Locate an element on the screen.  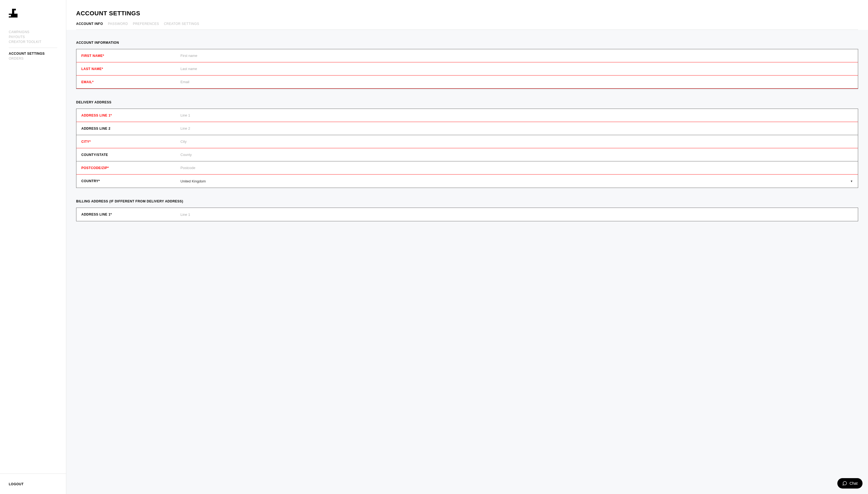
tab-account-info: ACCOUNT INFO is located at coordinates (90, 26).